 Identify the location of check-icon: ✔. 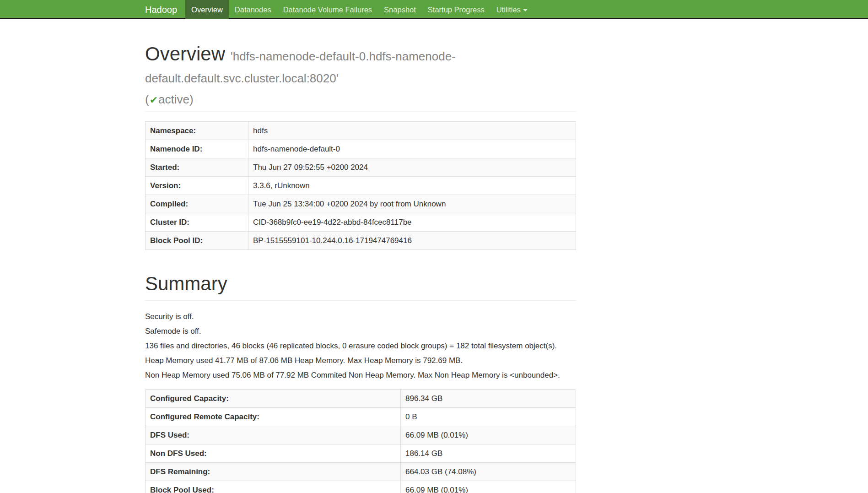
(154, 100).